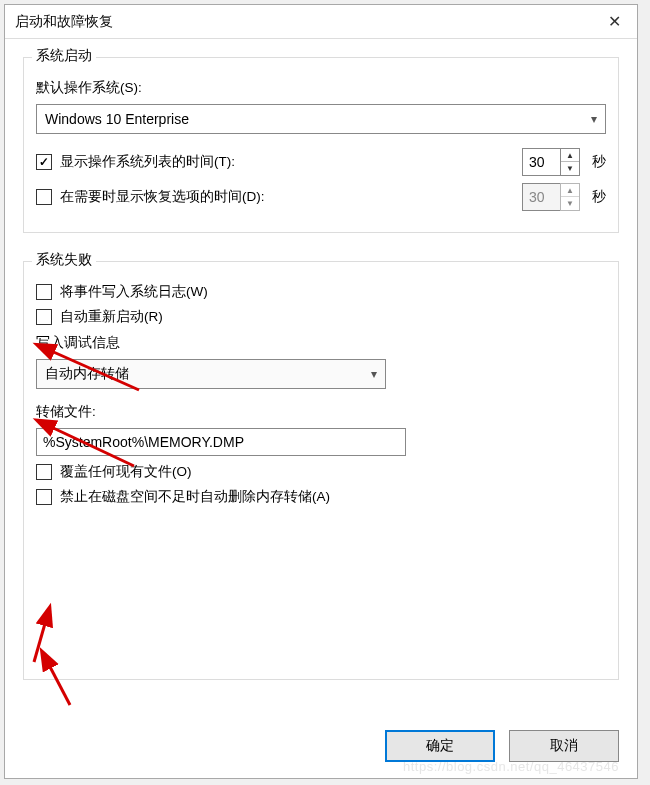 The height and width of the screenshot is (785, 650). What do you see at coordinates (221, 442) in the screenshot?
I see `dump-file-input` at bounding box center [221, 442].